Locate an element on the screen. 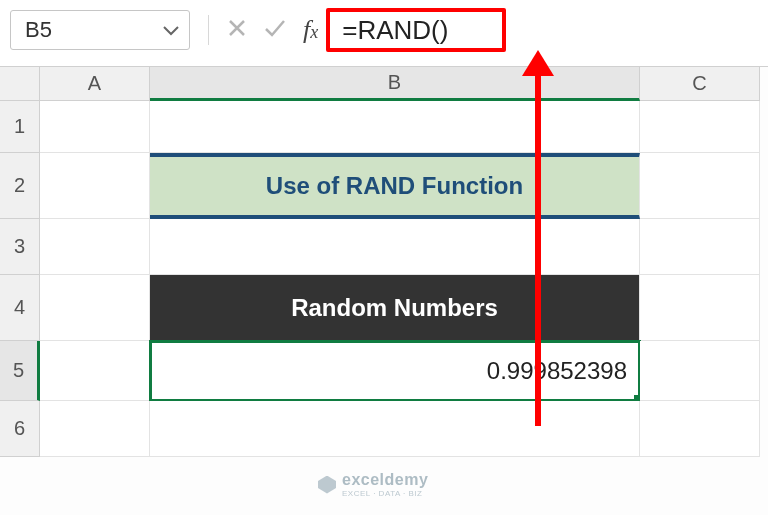 The width and height of the screenshot is (768, 515). row-2: 2 Use of RAND Function is located at coordinates (384, 186).